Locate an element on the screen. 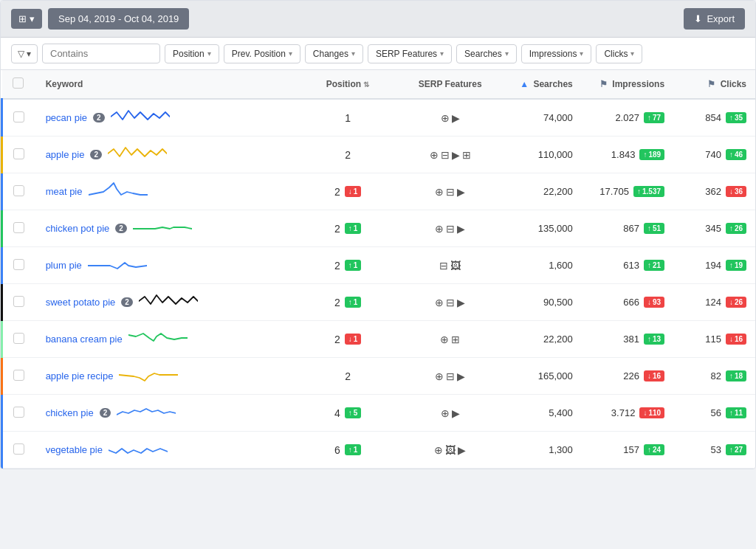 This screenshot has width=756, height=549. keyword-badge: 2 is located at coordinates (127, 303).